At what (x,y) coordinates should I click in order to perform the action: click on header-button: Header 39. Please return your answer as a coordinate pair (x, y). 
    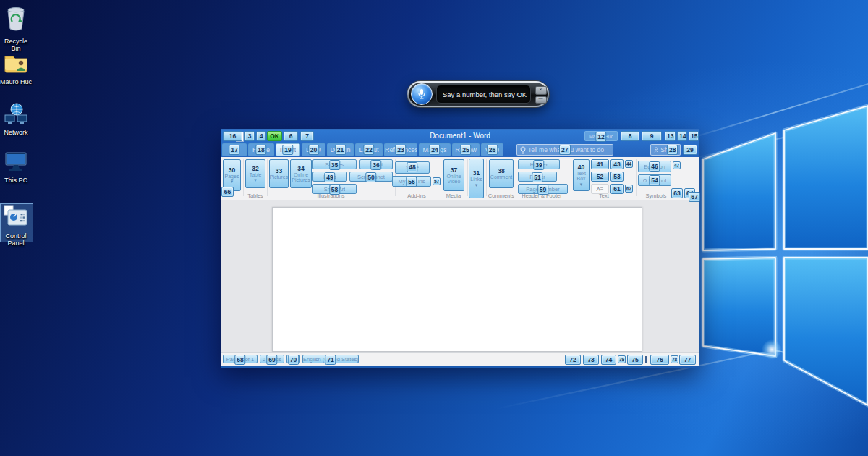
    Looking at the image, I should click on (539, 164).